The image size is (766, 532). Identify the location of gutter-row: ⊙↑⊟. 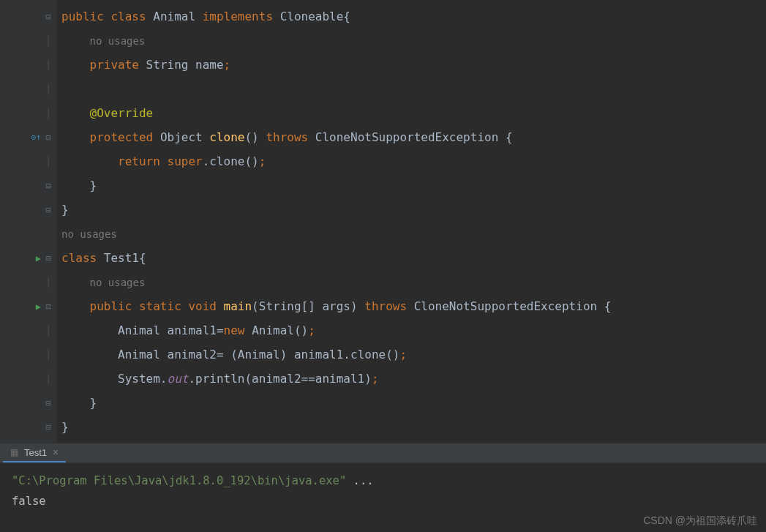
(29, 138).